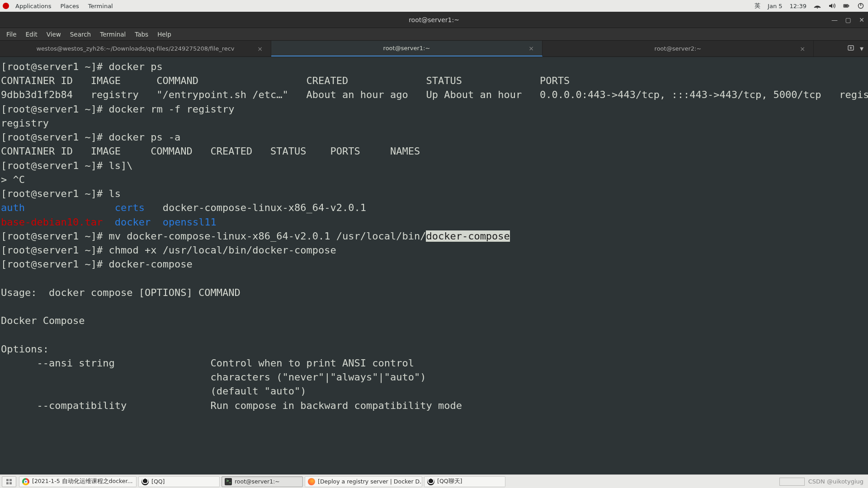 This screenshot has width=868, height=488. I want to click on menu-tabs: Tabs, so click(142, 34).